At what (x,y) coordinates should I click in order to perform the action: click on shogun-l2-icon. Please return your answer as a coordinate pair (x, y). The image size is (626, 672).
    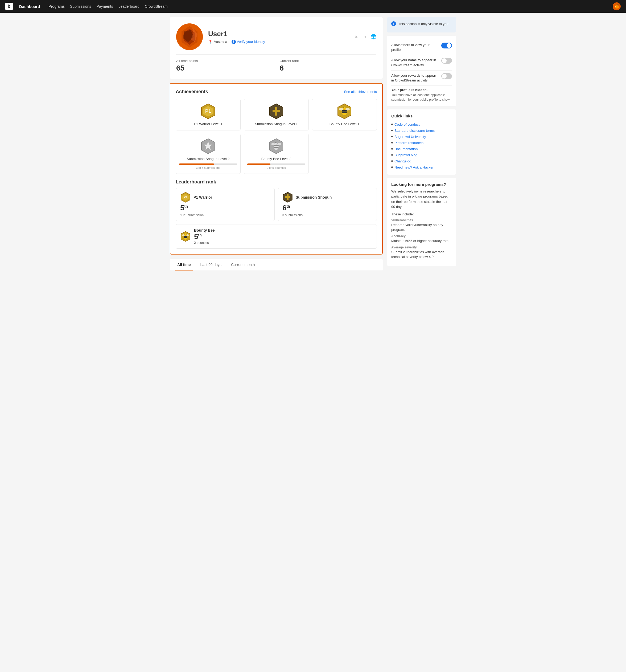
    Looking at the image, I should click on (208, 146).